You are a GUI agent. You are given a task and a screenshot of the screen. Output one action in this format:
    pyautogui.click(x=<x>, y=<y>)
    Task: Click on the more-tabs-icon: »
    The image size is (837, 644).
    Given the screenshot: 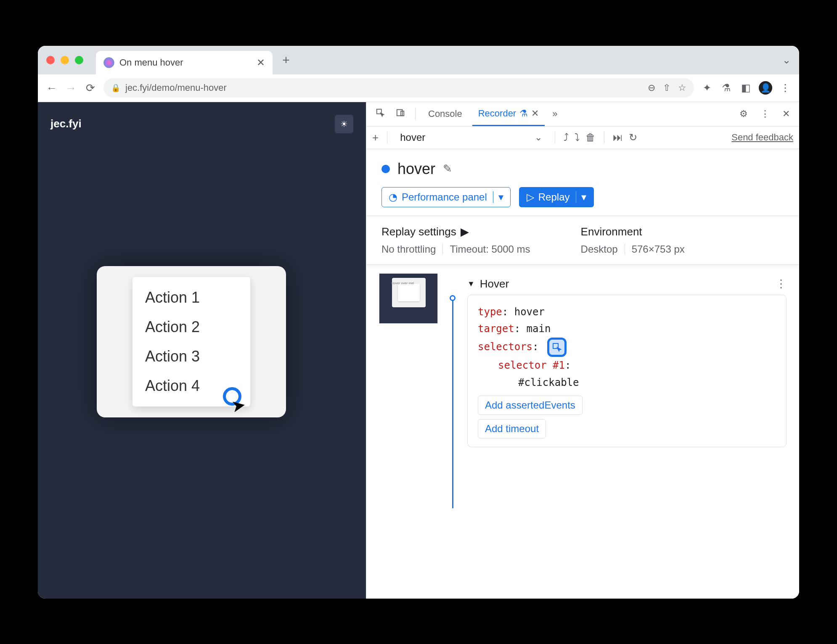 What is the action you would take?
    pyautogui.click(x=555, y=114)
    